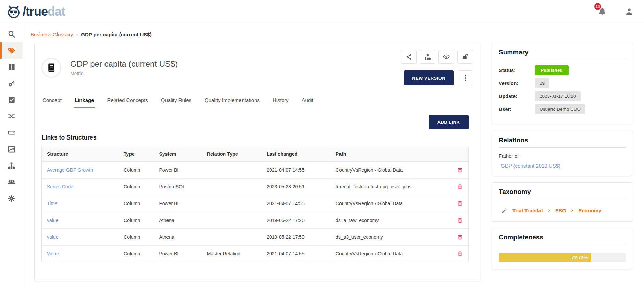 Image resolution: width=644 pixels, height=290 pixels. Describe the element at coordinates (528, 211) in the screenshot. I see `taxonomy-link-domain: Trial Truedat` at that location.